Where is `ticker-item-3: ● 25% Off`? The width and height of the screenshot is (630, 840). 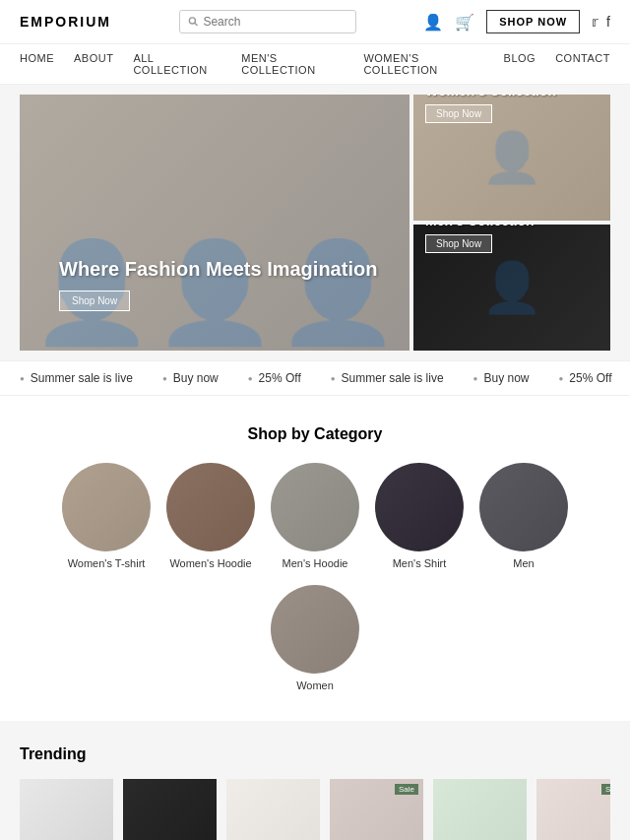
ticker-item-3: ● 25% Off is located at coordinates (275, 378).